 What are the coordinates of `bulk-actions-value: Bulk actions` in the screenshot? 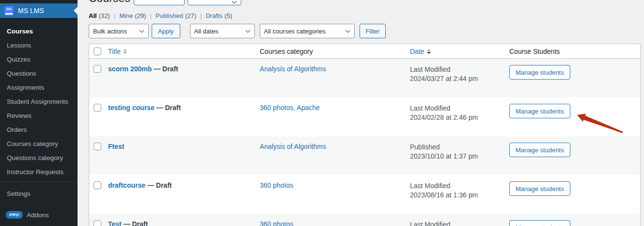 It's located at (110, 31).